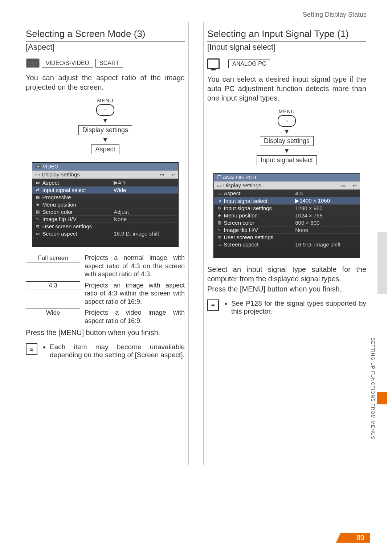 This screenshot has width=392, height=555. I want to click on right-note: ≣ See P128 for the signal types supporte…, so click(287, 307).